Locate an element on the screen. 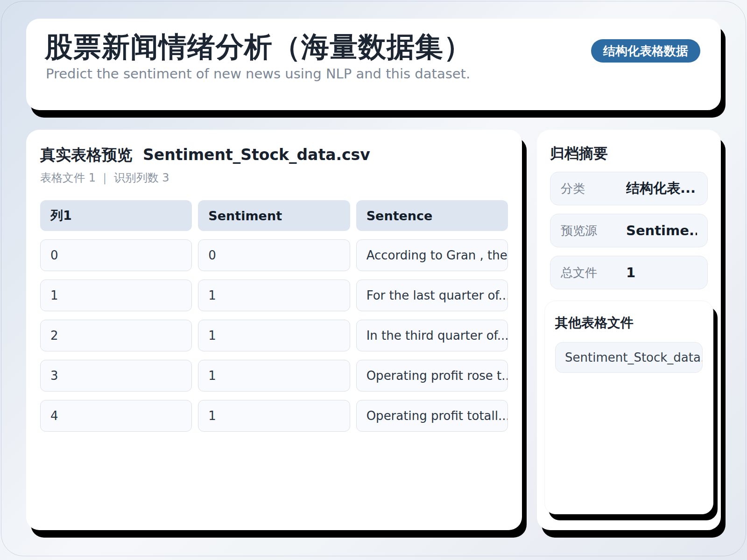 The image size is (747, 560). table-cell: 4 is located at coordinates (116, 416).